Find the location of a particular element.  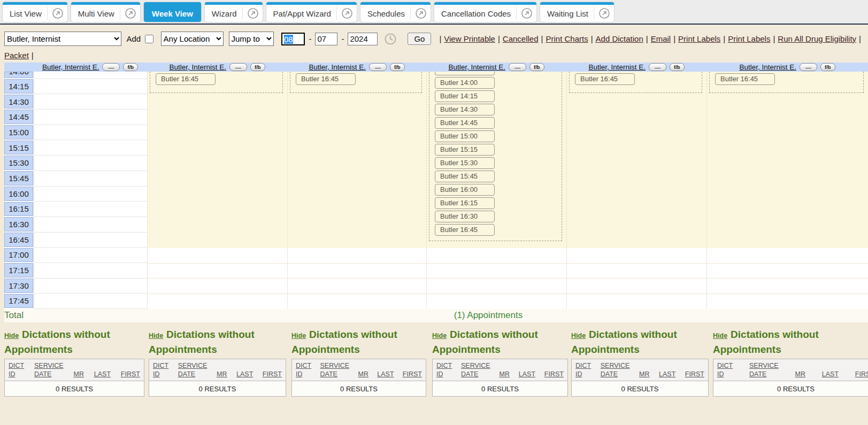

link-cancelled: Cancelled is located at coordinates (521, 38).